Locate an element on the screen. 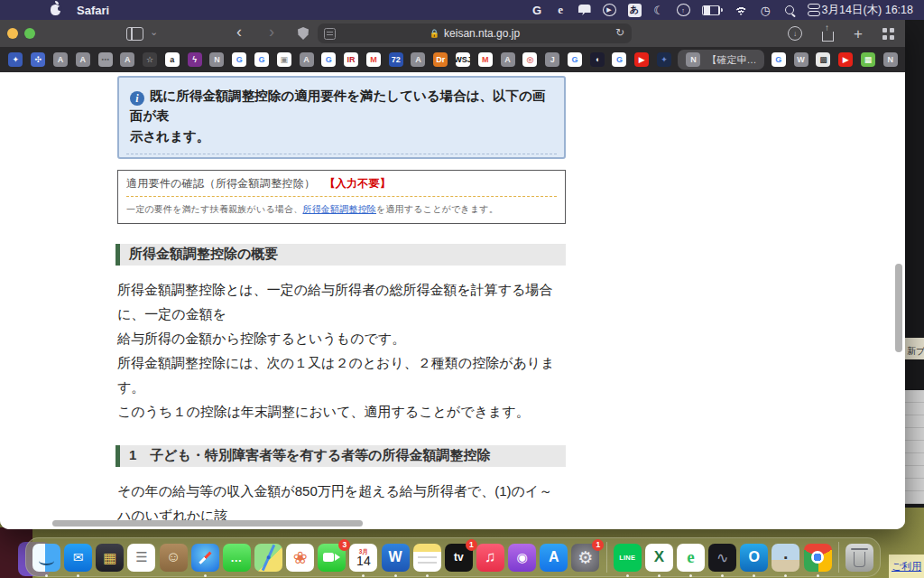 The image size is (924, 578). menu-clock: 3月14日(木) 16:18 is located at coordinates (868, 11).